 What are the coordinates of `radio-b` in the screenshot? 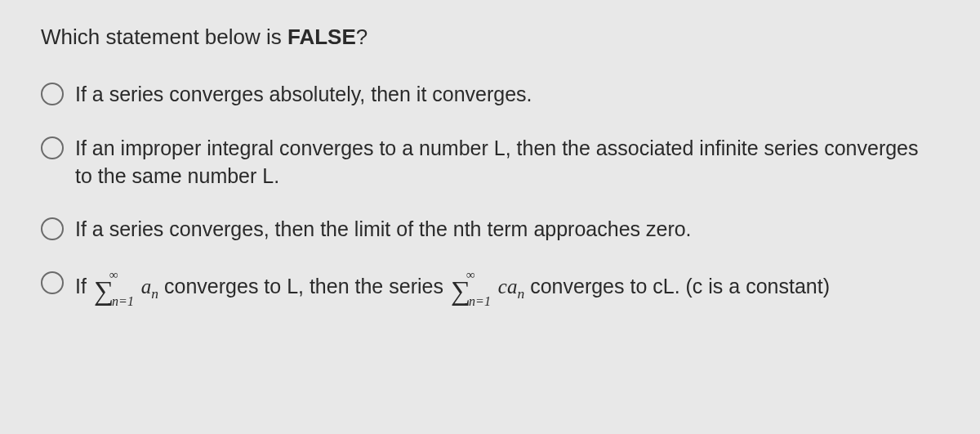 It's located at (52, 148).